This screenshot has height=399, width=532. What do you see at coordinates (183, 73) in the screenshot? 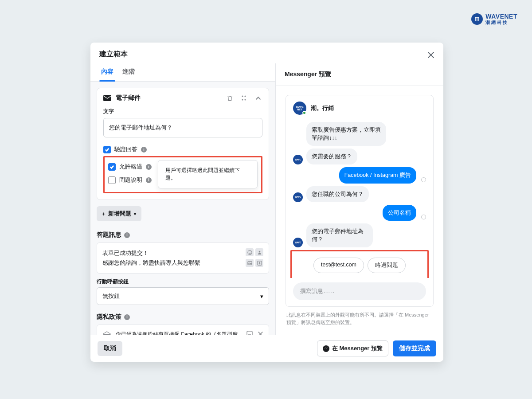
I see `tabs: 內容 進階` at bounding box center [183, 73].